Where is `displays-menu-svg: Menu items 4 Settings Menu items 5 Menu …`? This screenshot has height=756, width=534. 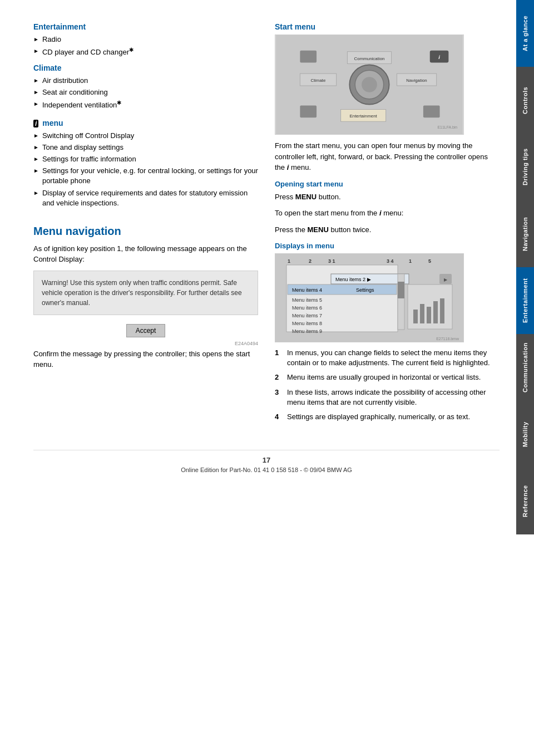 displays-menu-svg: Menu items 4 Settings Menu items 5 Menu … is located at coordinates (369, 298).